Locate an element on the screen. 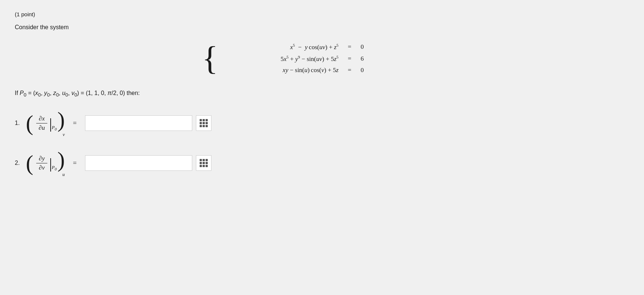  eq2-lhs: 5x5 + y9 − sin(uv) + 5z5 is located at coordinates (281, 59).